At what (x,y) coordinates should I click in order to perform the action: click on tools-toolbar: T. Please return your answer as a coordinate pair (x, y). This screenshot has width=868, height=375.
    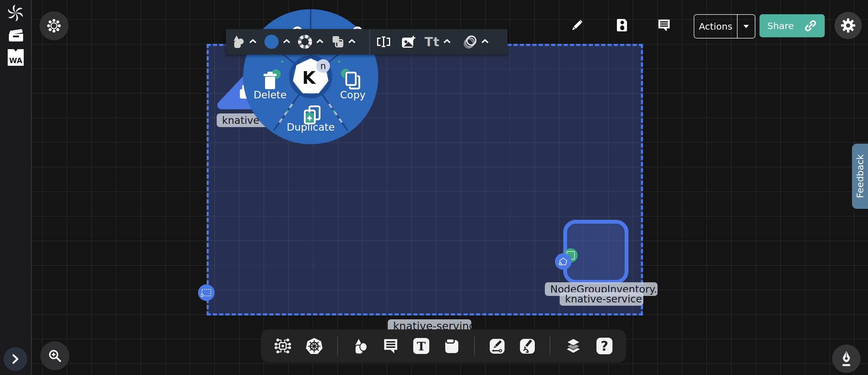
    Looking at the image, I should click on (443, 346).